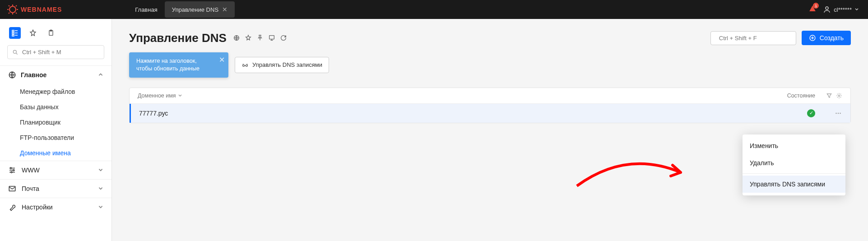  What do you see at coordinates (157, 96) in the screenshot?
I see `col-header-label: Доменное имя` at bounding box center [157, 96].